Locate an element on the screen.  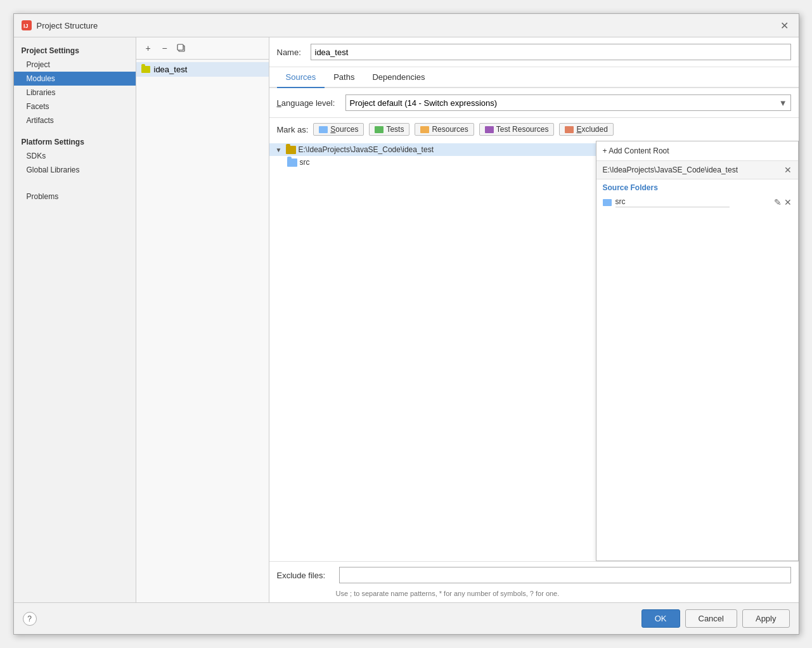
popup-path-text: E:\IdeaProjects\JavaSE_Code\idea_test is located at coordinates (671, 170).